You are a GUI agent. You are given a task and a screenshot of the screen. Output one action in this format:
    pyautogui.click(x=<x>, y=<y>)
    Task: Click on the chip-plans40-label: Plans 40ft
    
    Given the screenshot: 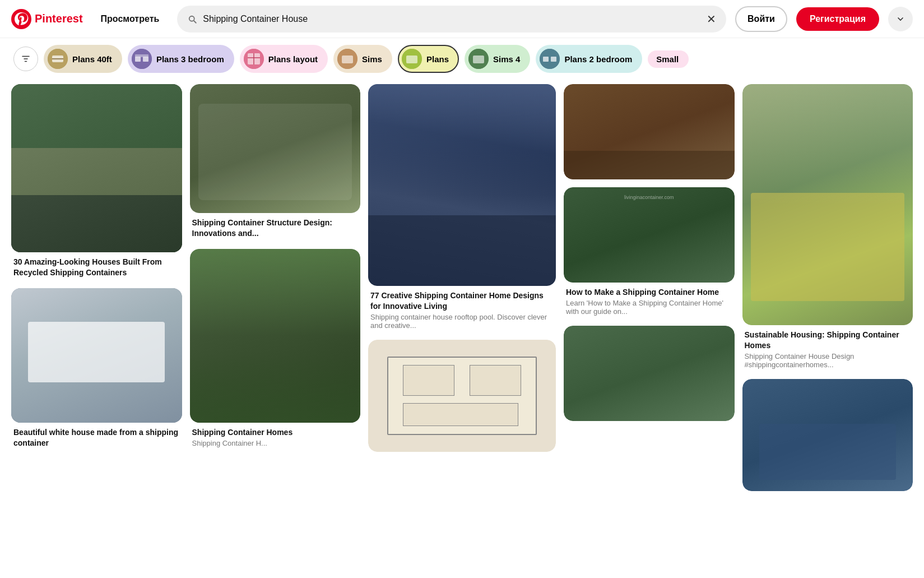 What is the action you would take?
    pyautogui.click(x=92, y=59)
    